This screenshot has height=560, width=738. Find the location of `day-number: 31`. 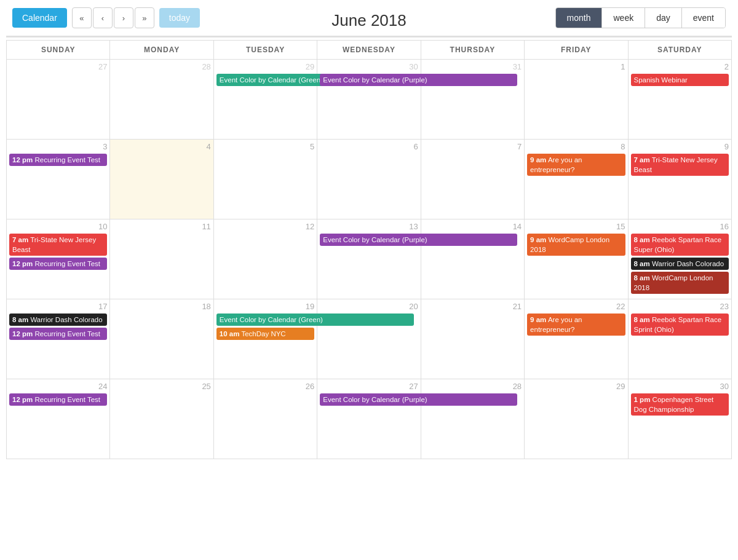

day-number: 31 is located at coordinates (472, 66).